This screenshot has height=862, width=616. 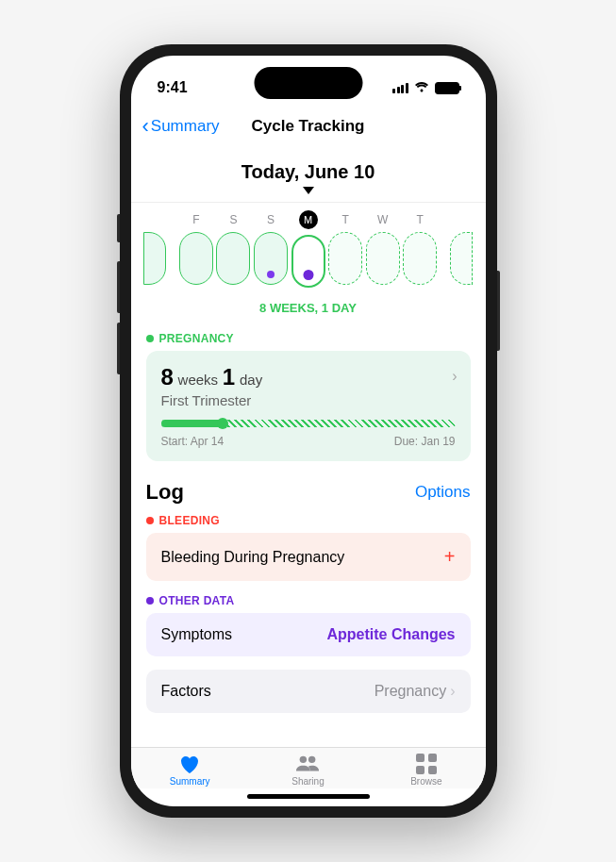 What do you see at coordinates (308, 261) in the screenshot?
I see `day-pill-current` at bounding box center [308, 261].